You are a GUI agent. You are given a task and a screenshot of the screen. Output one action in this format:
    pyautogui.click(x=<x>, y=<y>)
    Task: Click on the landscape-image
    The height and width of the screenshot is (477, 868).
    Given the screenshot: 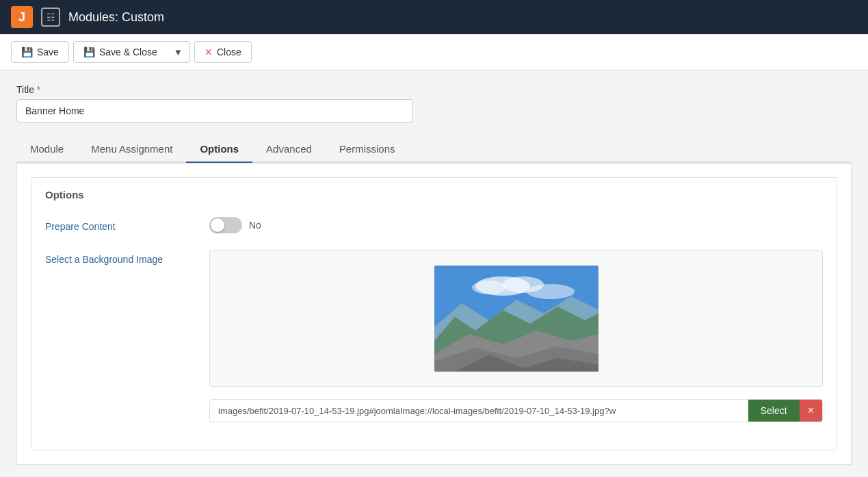 What is the action you would take?
    pyautogui.click(x=516, y=319)
    